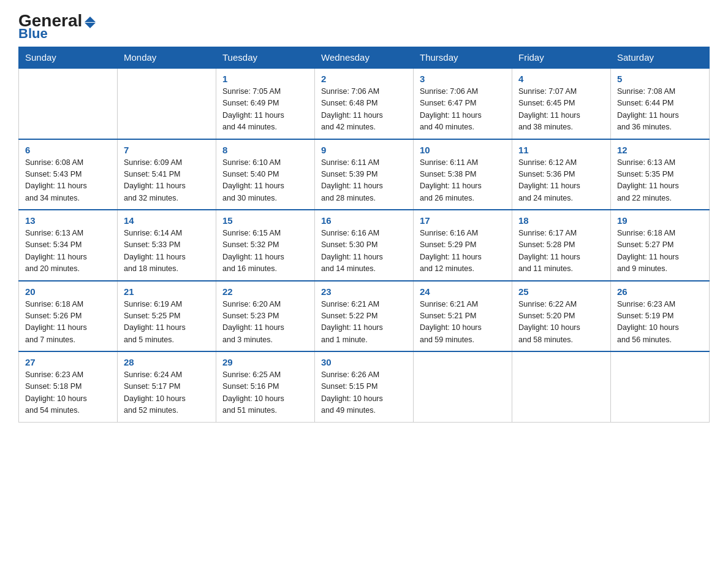  I want to click on day-info: Sunrise: 6:21 AM Sunset: 5:21 PM Dayligh…, so click(463, 323).